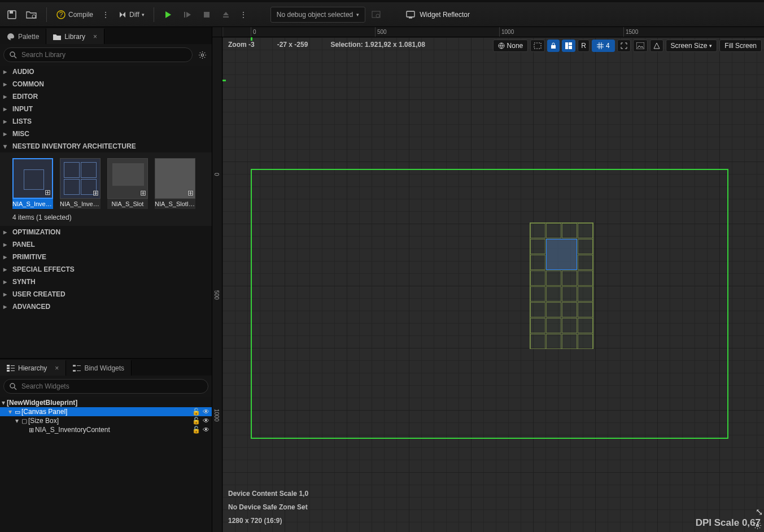 The height and width of the screenshot is (532, 764). What do you see at coordinates (242, 45) in the screenshot?
I see `zoom-label: Zoom -3` at bounding box center [242, 45].